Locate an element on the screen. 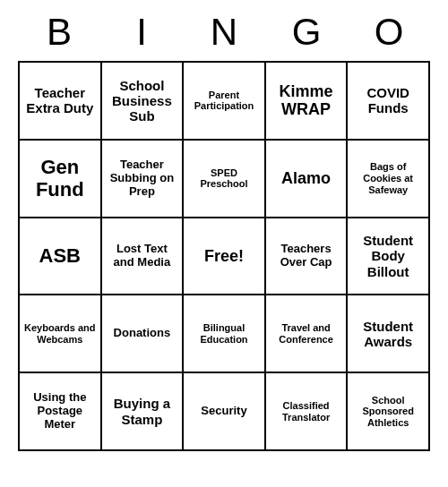  bingo-cell: COVID Funds is located at coordinates (388, 100).